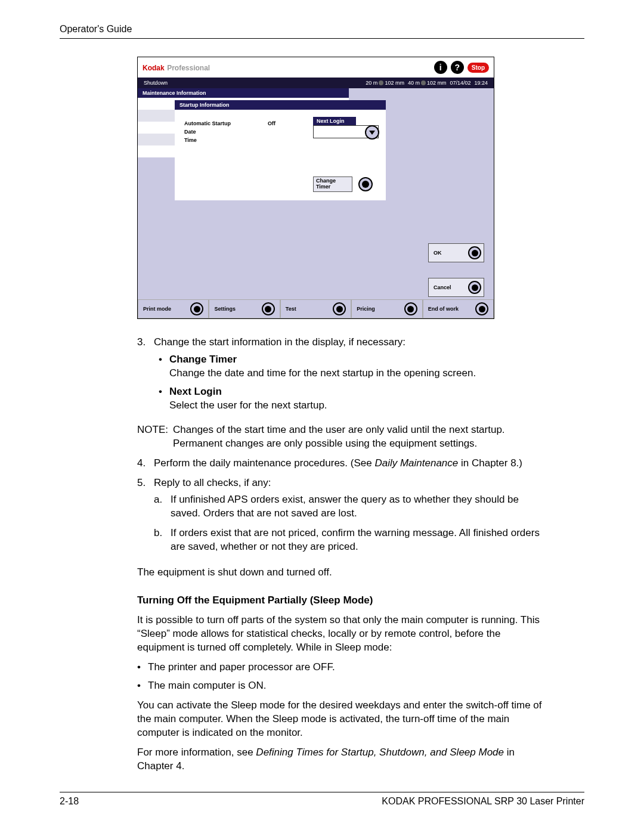 This screenshot has width=644, height=833. Describe the element at coordinates (203, 359) in the screenshot. I see `bullet-change-timer-title: Change Timer` at that location.